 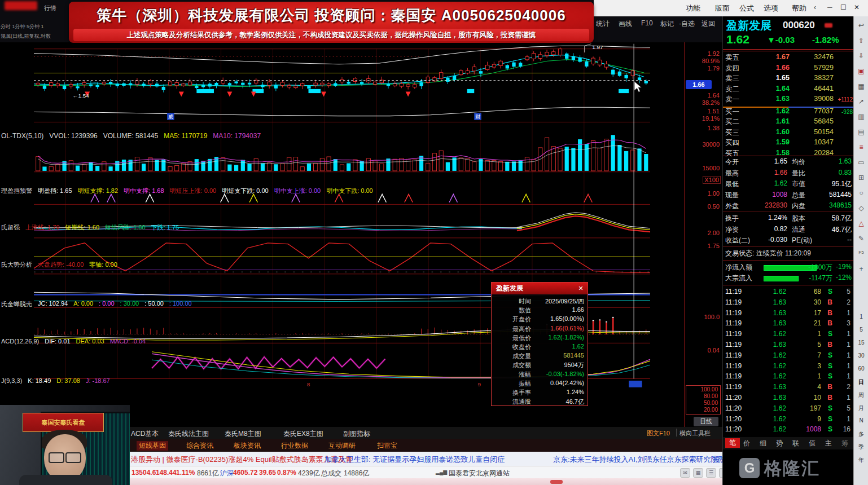 What do you see at coordinates (861, 208) in the screenshot?
I see `diamond-icon: ◇` at bounding box center [861, 208].